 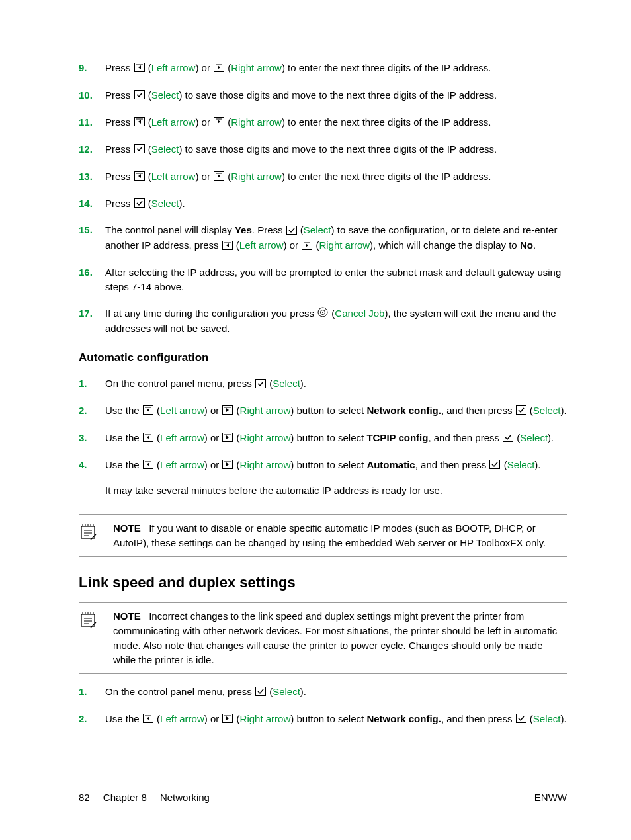 I want to click on step-body: Press (Select)., so click(x=336, y=204).